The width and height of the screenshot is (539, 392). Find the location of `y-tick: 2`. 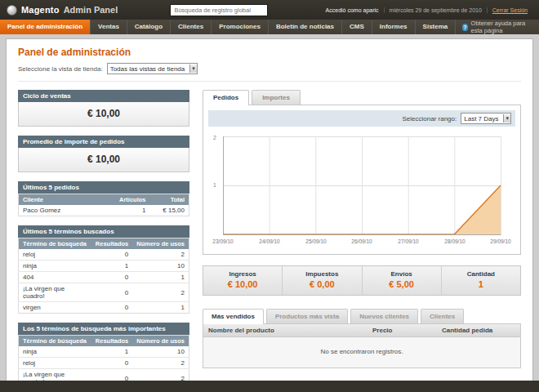

y-tick: 2 is located at coordinates (215, 137).